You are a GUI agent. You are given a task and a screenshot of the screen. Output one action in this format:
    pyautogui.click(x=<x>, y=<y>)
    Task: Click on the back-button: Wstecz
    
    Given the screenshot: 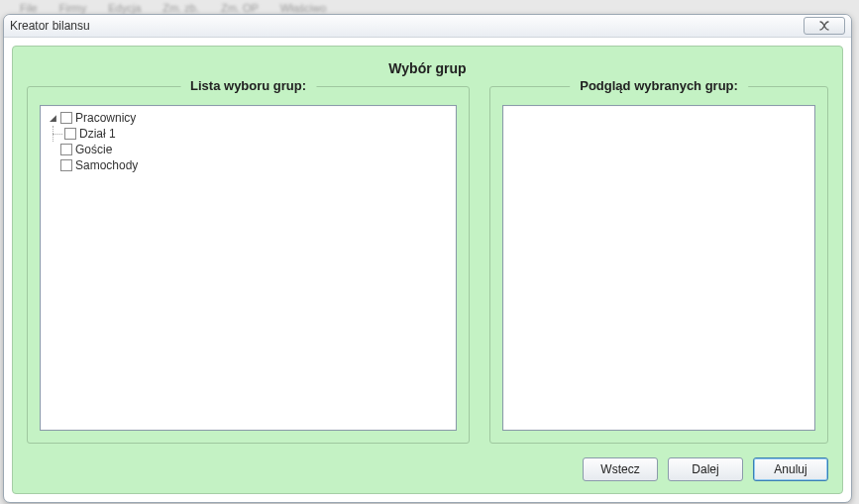 What is the action you would take?
    pyautogui.click(x=620, y=469)
    